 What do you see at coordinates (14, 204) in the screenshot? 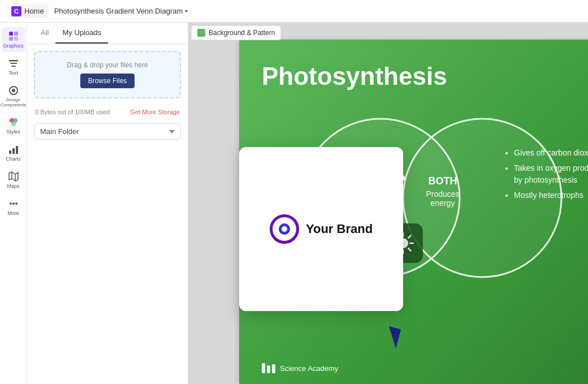
I see `more-icon` at bounding box center [14, 204].